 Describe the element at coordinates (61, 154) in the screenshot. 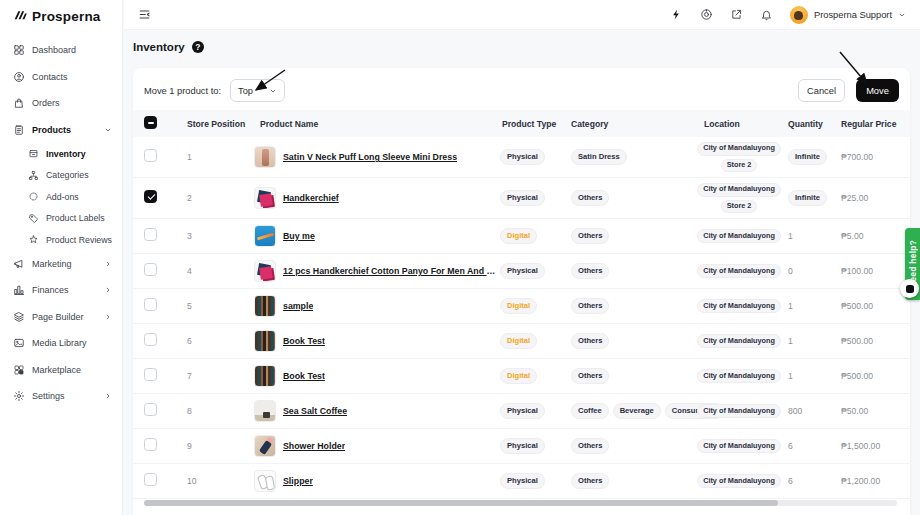

I see `sidebar-item-inventory: Inventory` at that location.